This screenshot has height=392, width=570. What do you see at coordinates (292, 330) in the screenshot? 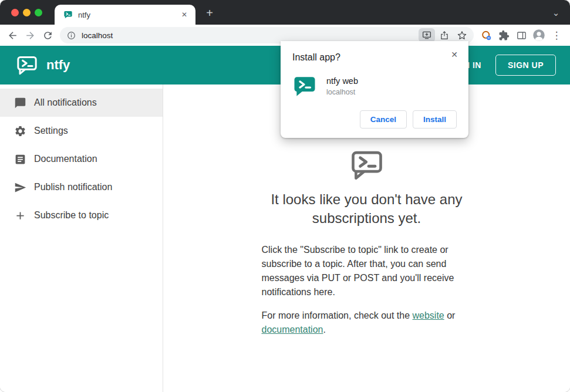
I see `documentation-link: documentation` at bounding box center [292, 330].